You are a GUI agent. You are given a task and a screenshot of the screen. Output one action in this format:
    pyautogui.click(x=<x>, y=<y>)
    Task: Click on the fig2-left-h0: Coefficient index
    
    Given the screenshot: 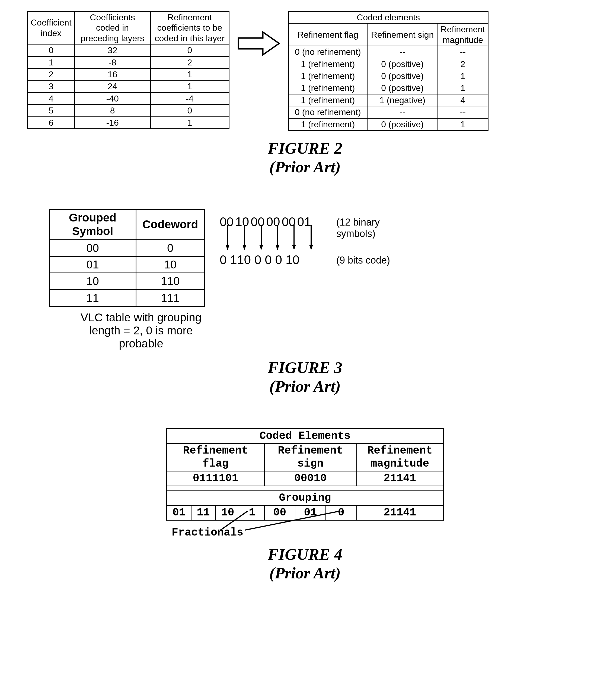 What is the action you would take?
    pyautogui.click(x=51, y=28)
    